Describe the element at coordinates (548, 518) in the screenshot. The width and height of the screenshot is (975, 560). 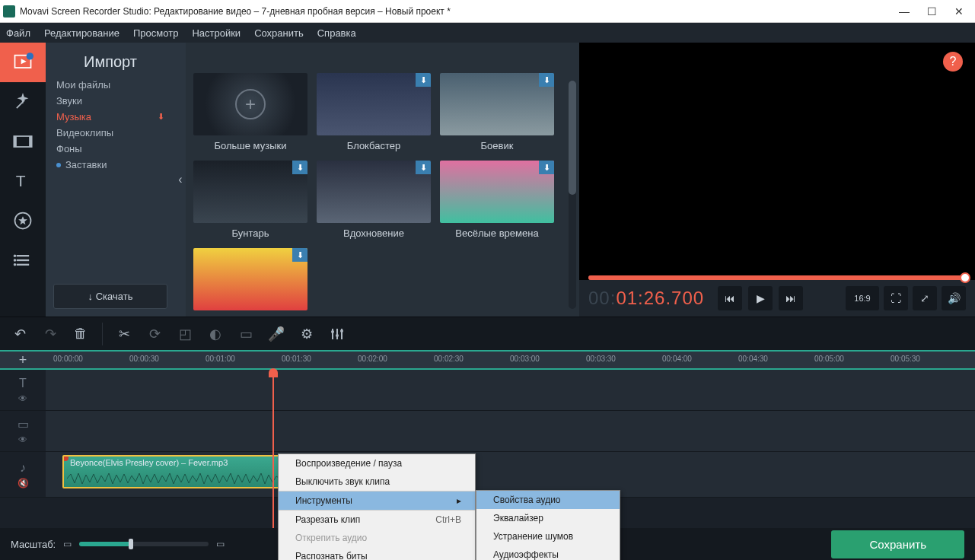
I see `ctx-equalizer: Эквалайзер` at that location.